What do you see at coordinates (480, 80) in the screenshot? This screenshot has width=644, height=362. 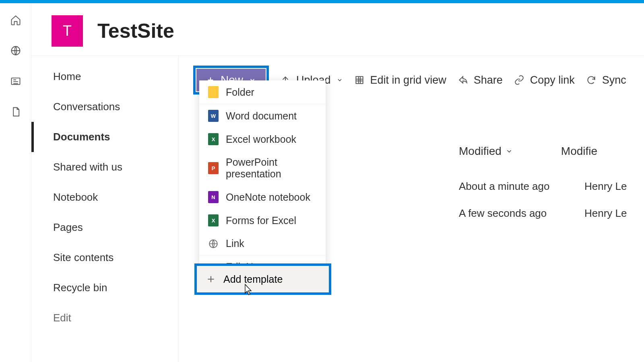 I see `share-button: Share` at bounding box center [480, 80].